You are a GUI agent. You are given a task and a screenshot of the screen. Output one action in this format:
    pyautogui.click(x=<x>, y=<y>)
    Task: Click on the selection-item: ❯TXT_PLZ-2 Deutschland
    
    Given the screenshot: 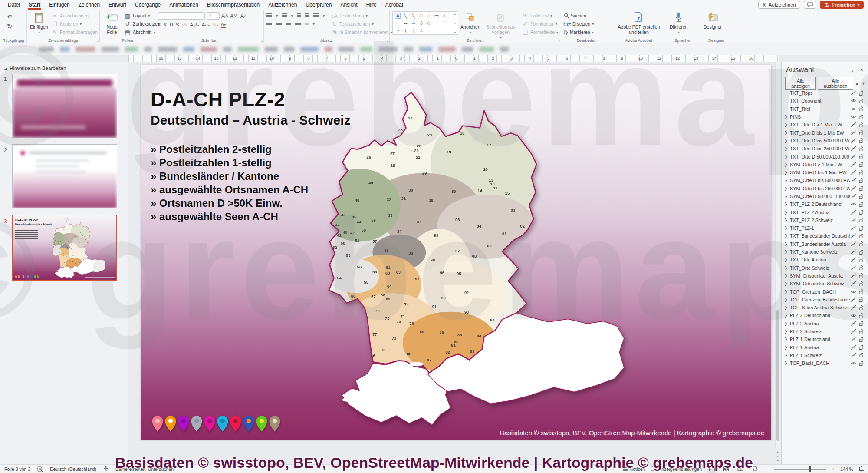 What is the action you would take?
    pyautogui.click(x=825, y=204)
    